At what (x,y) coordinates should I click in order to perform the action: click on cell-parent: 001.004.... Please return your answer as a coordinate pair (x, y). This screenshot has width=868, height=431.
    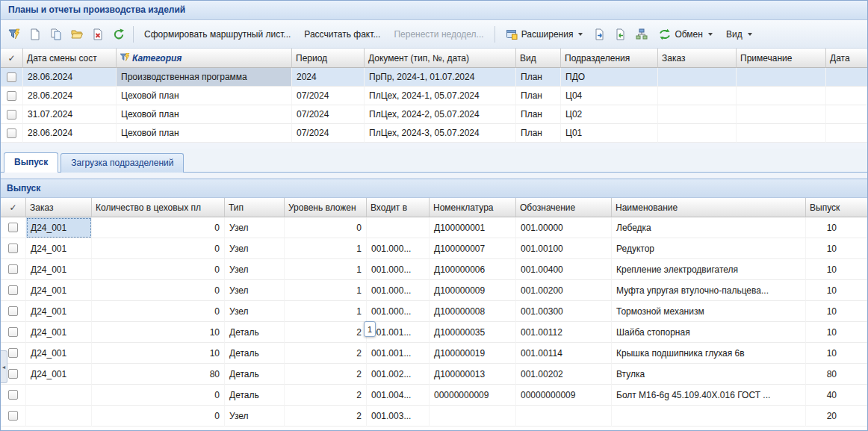
    Looking at the image, I should click on (398, 395).